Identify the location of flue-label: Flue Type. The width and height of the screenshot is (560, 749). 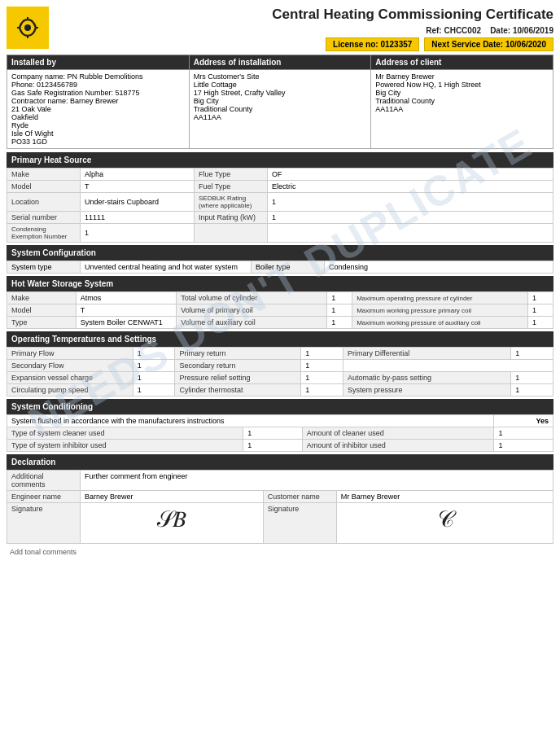
(231, 174).